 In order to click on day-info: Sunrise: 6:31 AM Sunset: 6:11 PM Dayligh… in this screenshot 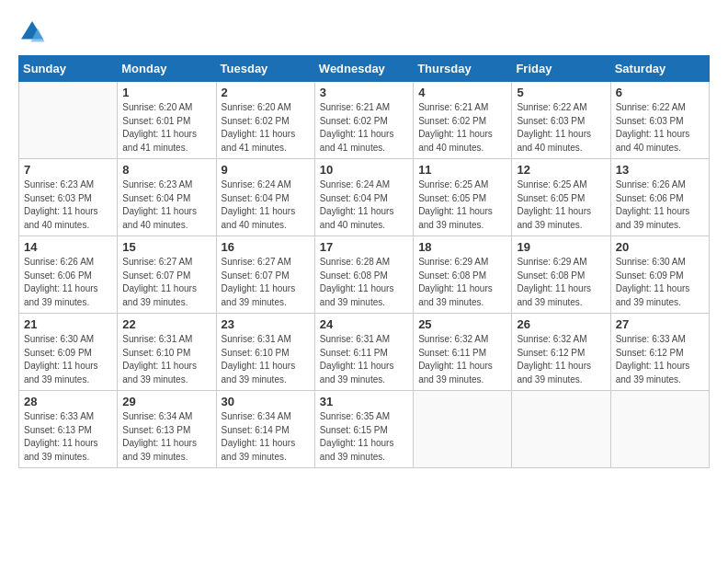, I will do `click(364, 360)`.